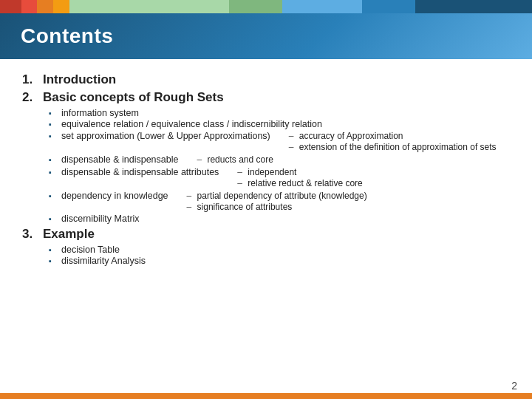  I want to click on dash-item-text: reducts and core, so click(239, 160).